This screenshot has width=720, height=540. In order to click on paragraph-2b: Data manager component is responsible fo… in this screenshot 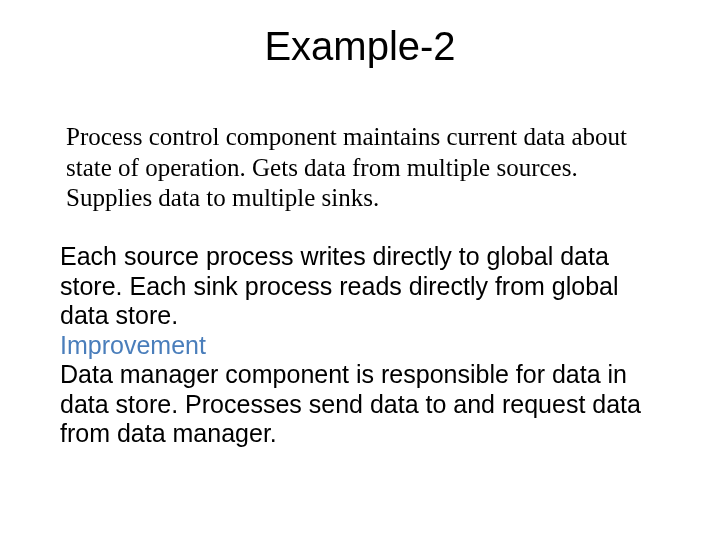, I will do `click(350, 404)`.